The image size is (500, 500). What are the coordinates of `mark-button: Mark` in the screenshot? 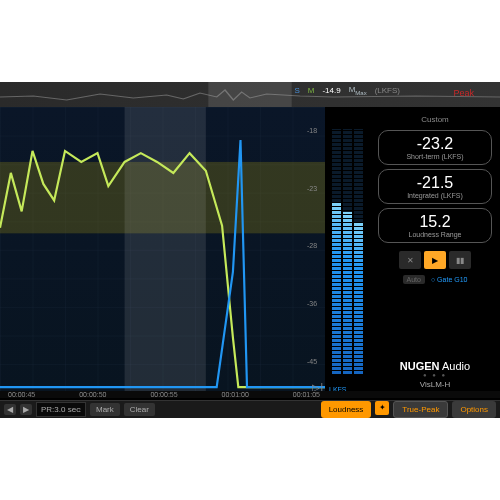 It's located at (105, 410).